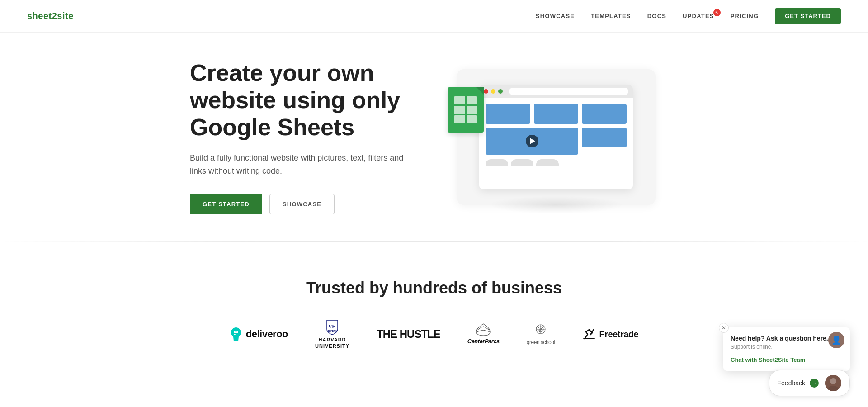 This screenshot has height=407, width=868. What do you see at coordinates (541, 334) in the screenshot?
I see `logo-greenschool: green school` at bounding box center [541, 334].